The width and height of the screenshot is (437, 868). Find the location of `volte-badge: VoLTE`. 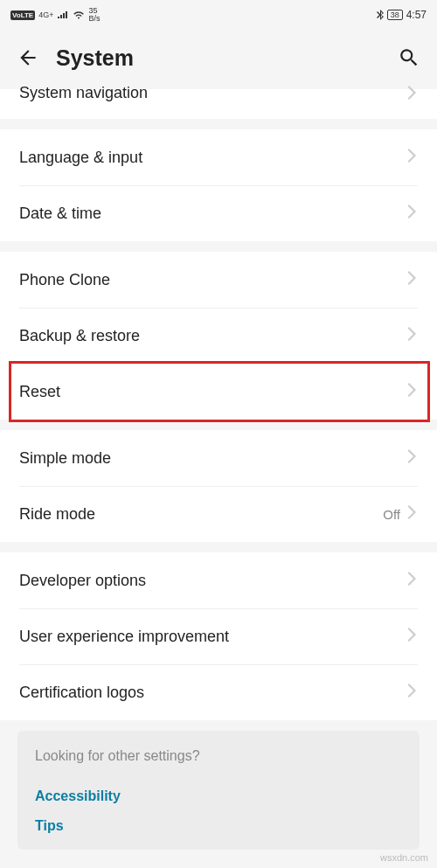

volte-badge: VoLTE is located at coordinates (23, 16).